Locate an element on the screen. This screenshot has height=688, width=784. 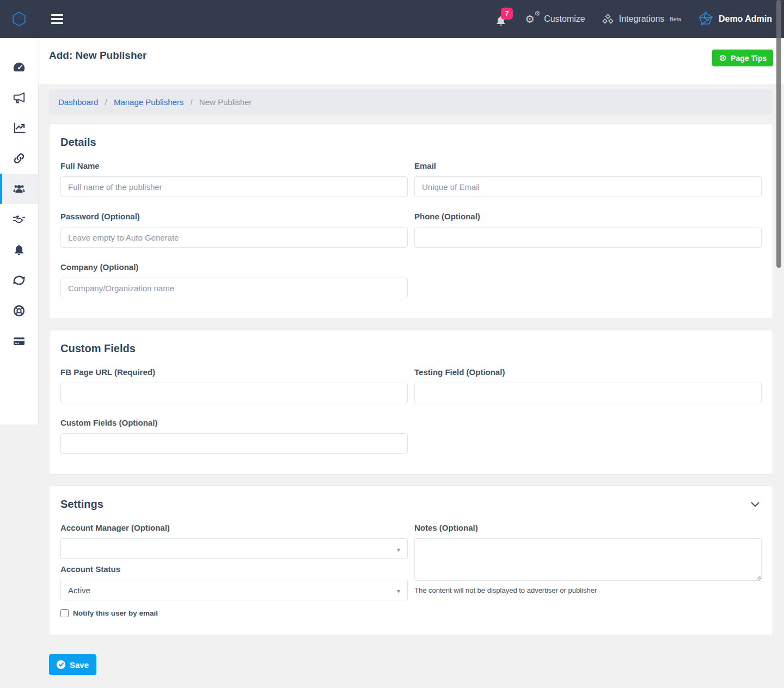
sidebar-item-publishers is located at coordinates (19, 189).